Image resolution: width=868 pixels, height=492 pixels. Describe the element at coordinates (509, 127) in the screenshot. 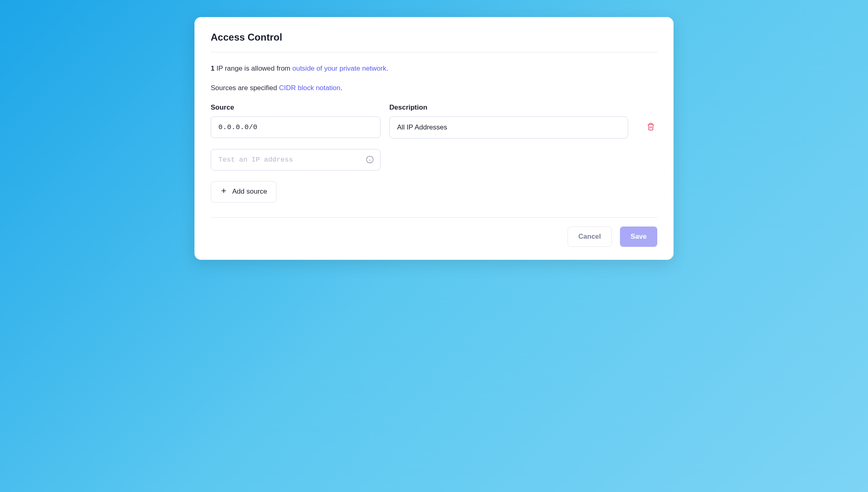

I see `description-input` at that location.